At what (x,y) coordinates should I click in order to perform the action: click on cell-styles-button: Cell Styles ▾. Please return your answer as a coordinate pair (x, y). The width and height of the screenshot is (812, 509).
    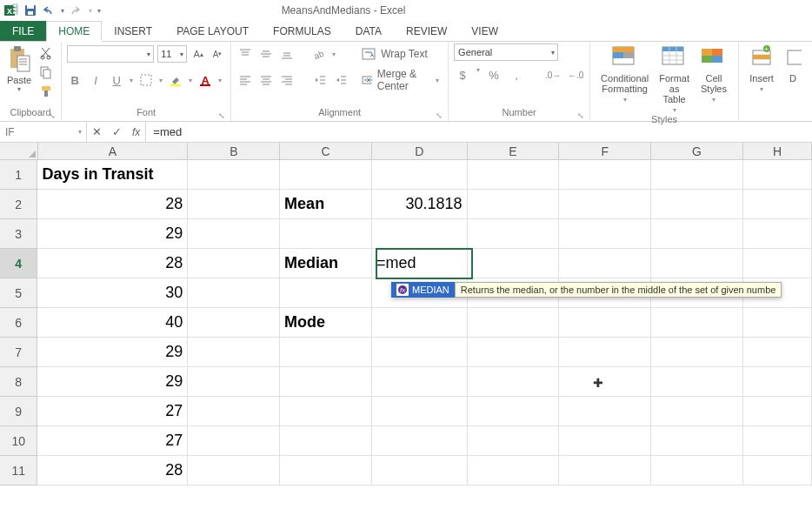
    Looking at the image, I should click on (714, 73).